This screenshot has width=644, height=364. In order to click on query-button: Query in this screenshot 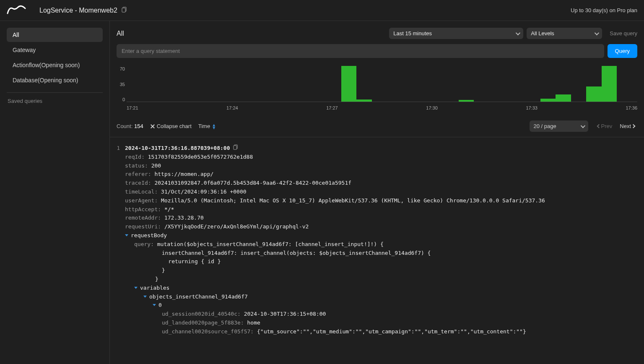, I will do `click(622, 51)`.